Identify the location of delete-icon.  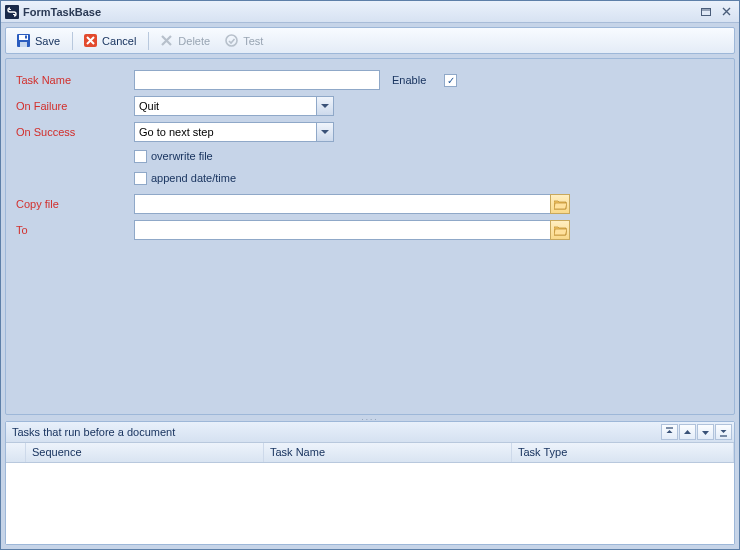
(166, 40).